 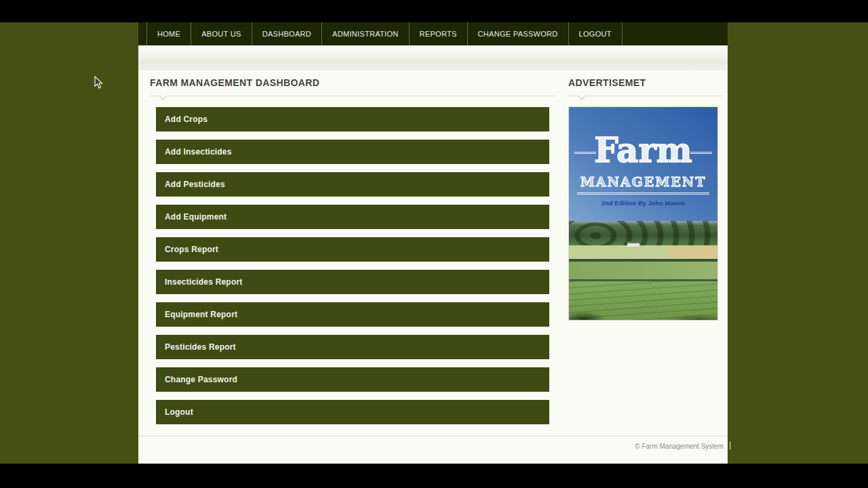 I want to click on top-navbar: HOME ABOUT US DASHBOARD ADMINISTRATION R…, so click(x=433, y=34).